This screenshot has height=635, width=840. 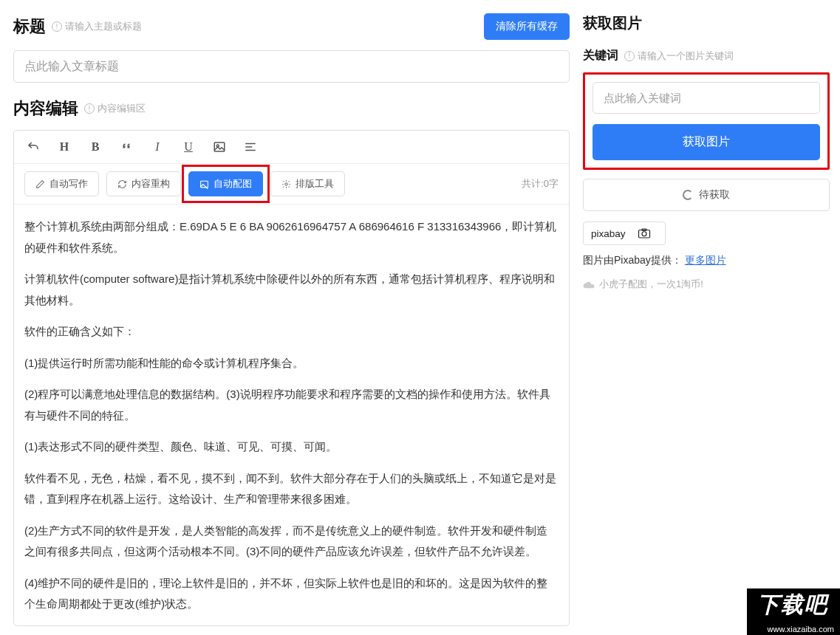 What do you see at coordinates (714, 195) in the screenshot?
I see `pending-label: 待获取` at bounding box center [714, 195].